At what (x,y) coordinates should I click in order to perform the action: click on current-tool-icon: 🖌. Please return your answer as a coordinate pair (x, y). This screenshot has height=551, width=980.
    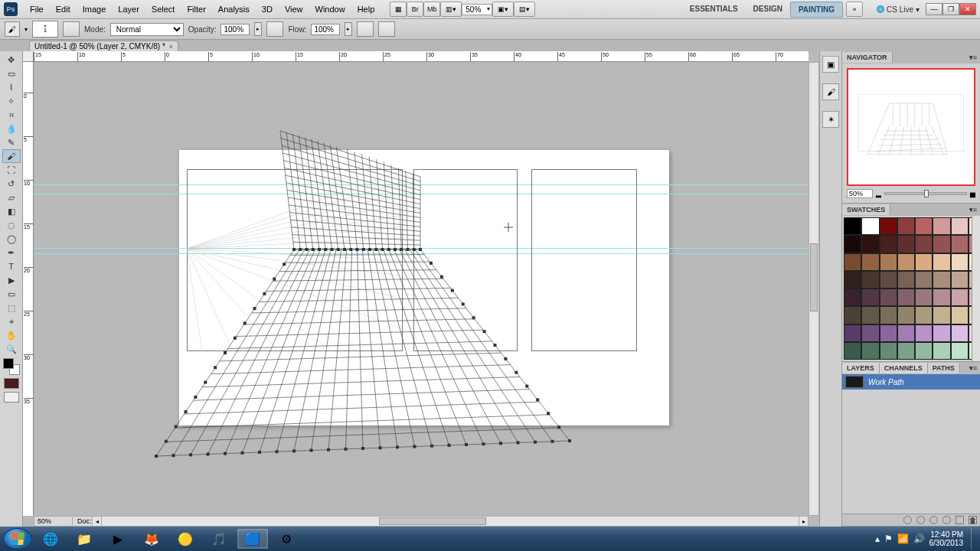
    Looking at the image, I should click on (12, 29).